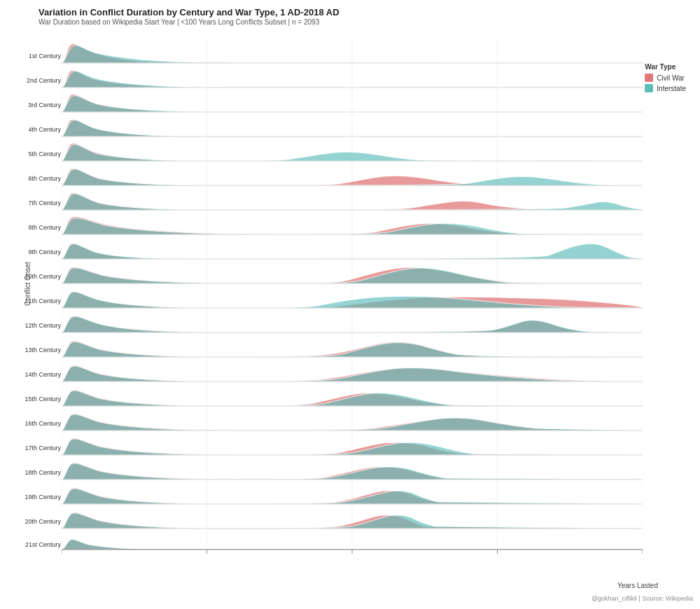 The height and width of the screenshot is (609, 700). I want to click on century-label-17: 17th Century, so click(43, 448).